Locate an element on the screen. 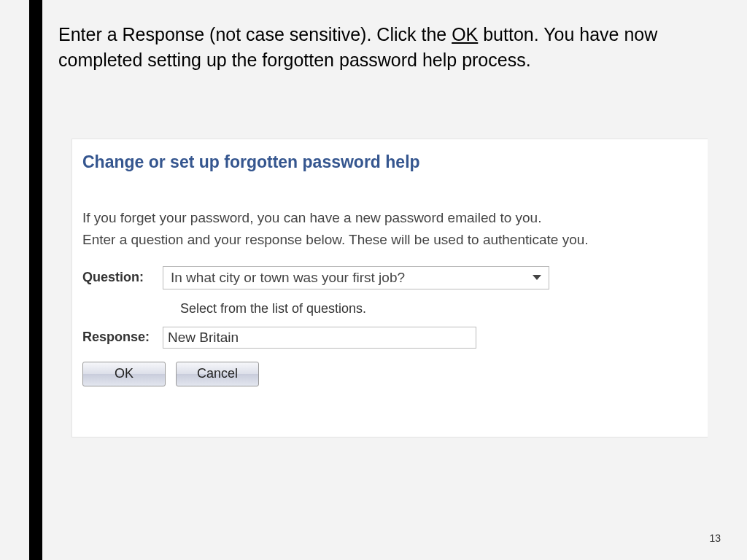 Image resolution: width=747 pixels, height=560 pixels. response-row: Response: is located at coordinates (390, 338).